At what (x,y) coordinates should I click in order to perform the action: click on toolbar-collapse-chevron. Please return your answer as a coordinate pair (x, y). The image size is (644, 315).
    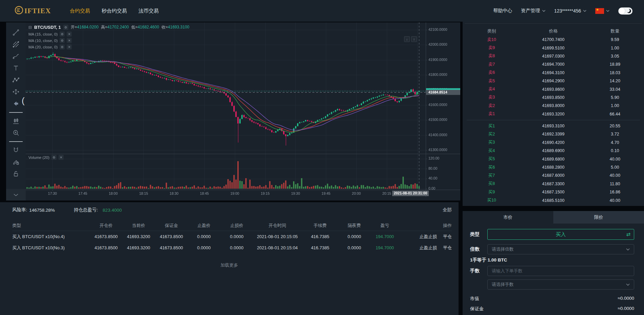
    Looking at the image, I should click on (16, 195).